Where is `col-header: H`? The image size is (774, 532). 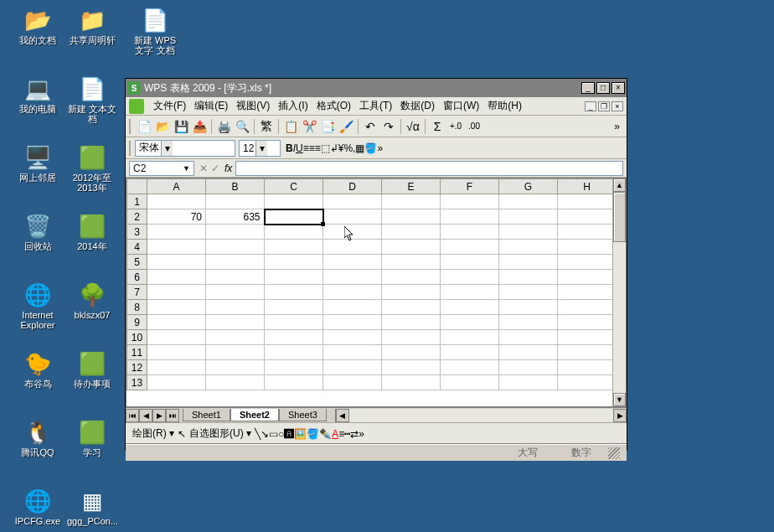
col-header: H is located at coordinates (587, 187).